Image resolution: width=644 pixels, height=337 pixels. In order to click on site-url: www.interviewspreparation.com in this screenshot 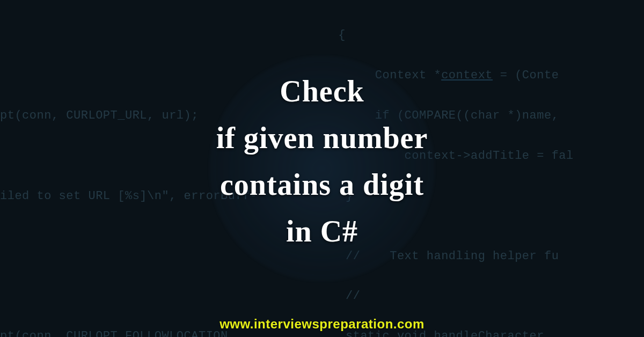, I will do `click(322, 324)`.